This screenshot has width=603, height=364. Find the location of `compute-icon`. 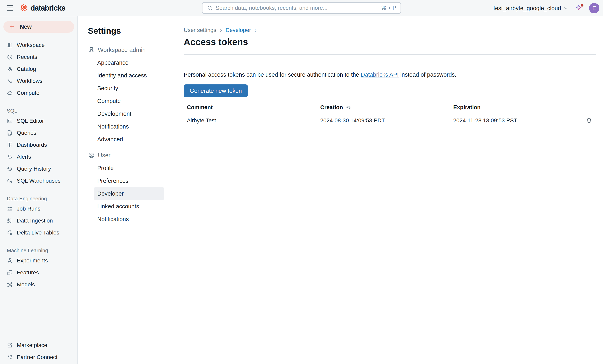

compute-icon is located at coordinates (10, 93).